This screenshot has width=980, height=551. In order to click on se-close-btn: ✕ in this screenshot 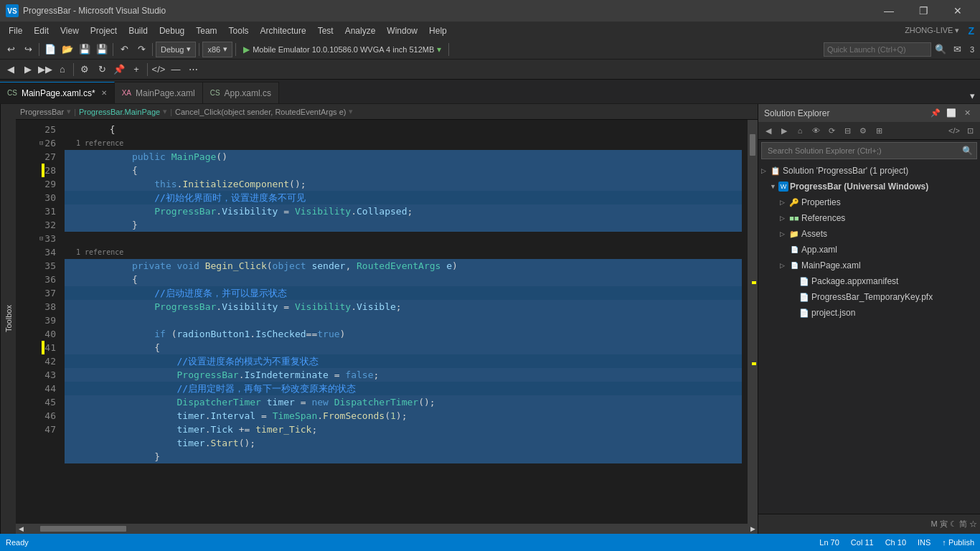, I will do `click(967, 113)`.